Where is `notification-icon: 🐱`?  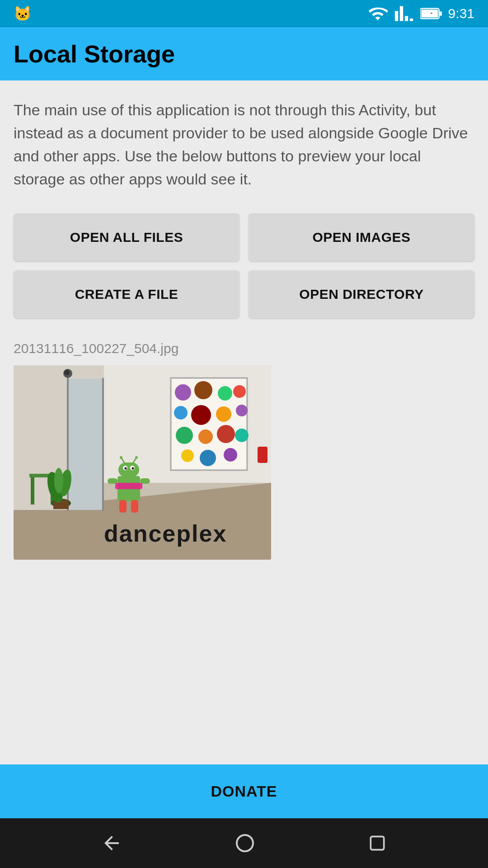 notification-icon: 🐱 is located at coordinates (23, 14).